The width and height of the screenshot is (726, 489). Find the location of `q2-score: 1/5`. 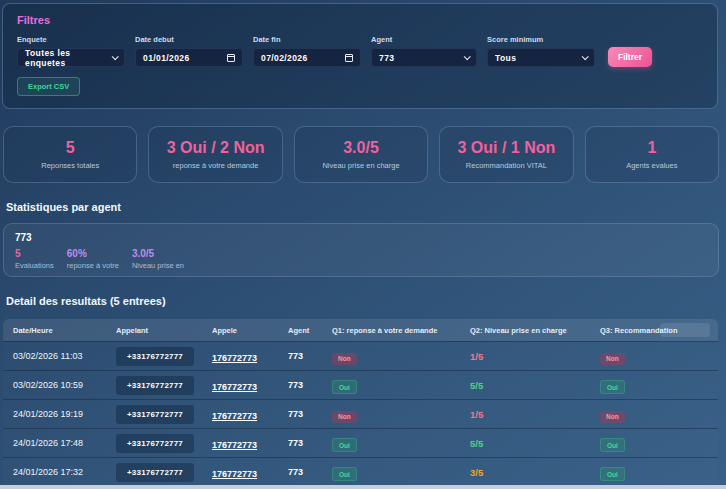

q2-score: 1/5 is located at coordinates (535, 356).